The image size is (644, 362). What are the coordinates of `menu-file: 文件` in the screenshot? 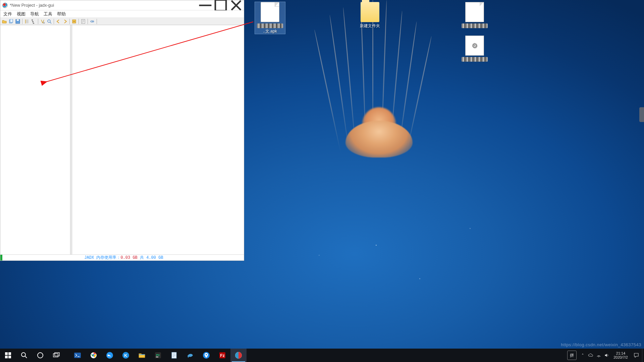 It's located at (8, 14).